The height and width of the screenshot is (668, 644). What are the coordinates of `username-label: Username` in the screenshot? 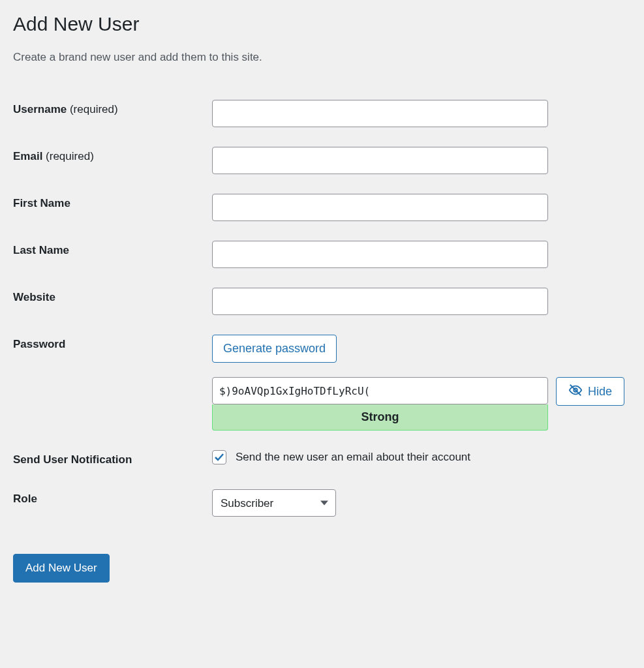 It's located at (40, 110).